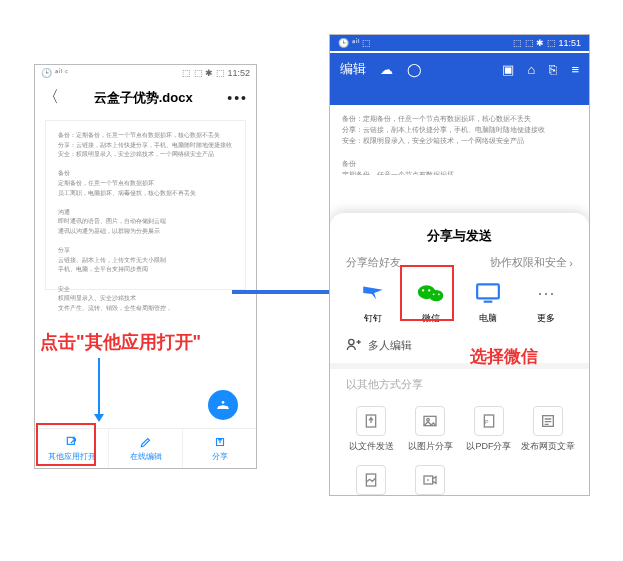 The image size is (623, 561). I want to click on fab-icon, so click(223, 405).